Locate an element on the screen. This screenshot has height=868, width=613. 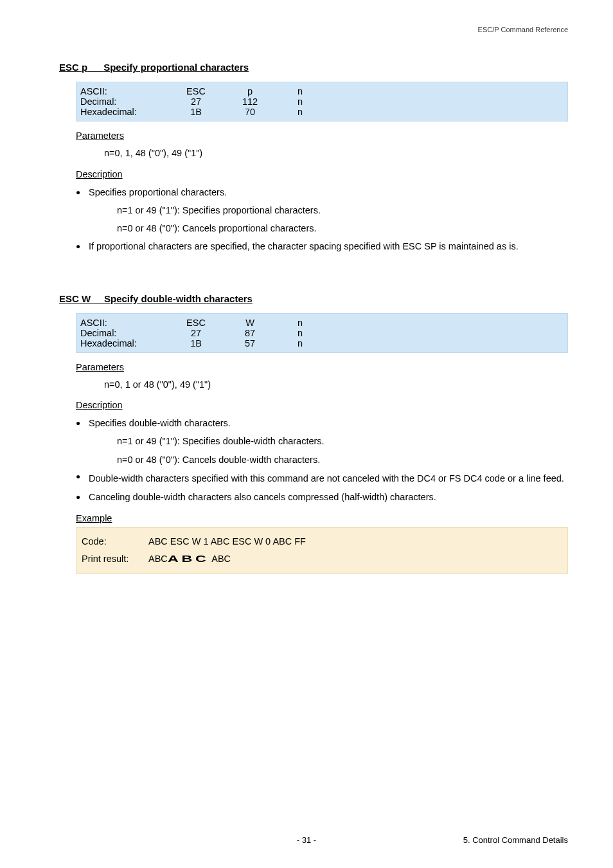
example-heading: Example is located at coordinates (322, 518).